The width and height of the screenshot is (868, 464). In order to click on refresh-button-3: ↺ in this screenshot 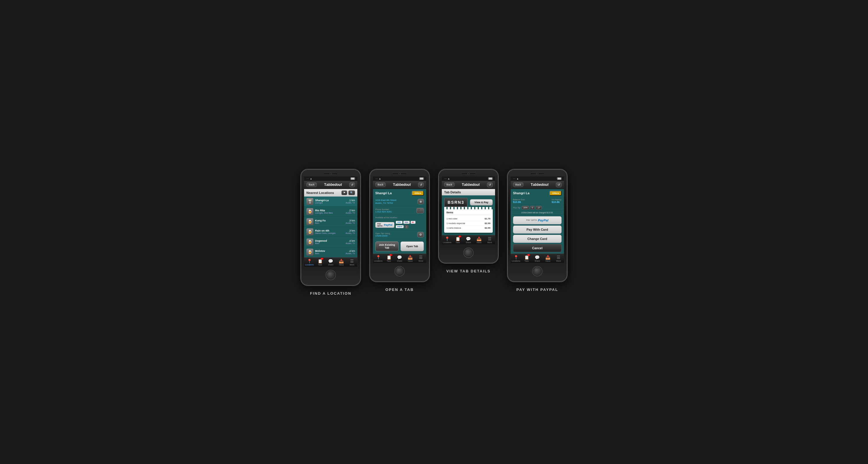, I will do `click(490, 185)`.